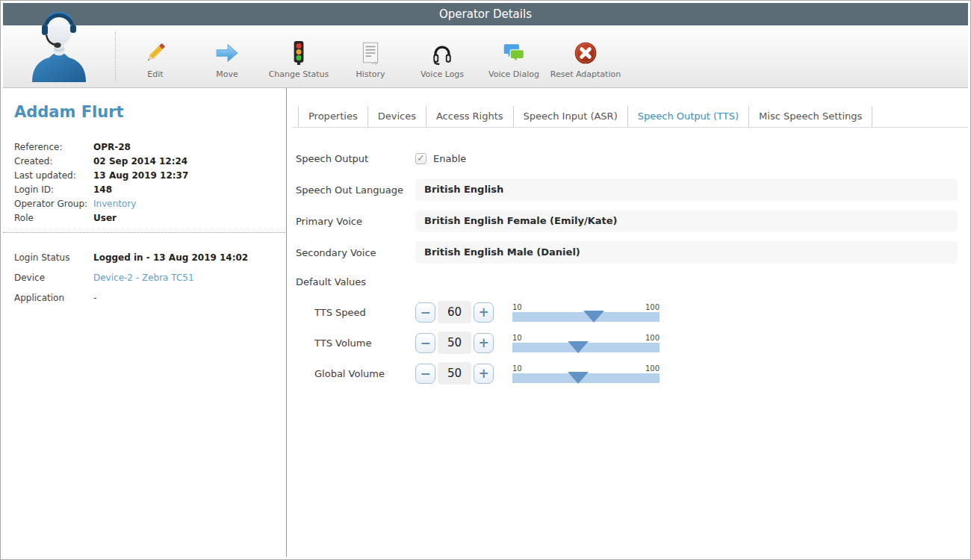  What do you see at coordinates (227, 53) in the screenshot?
I see `arrow-right-icon` at bounding box center [227, 53].